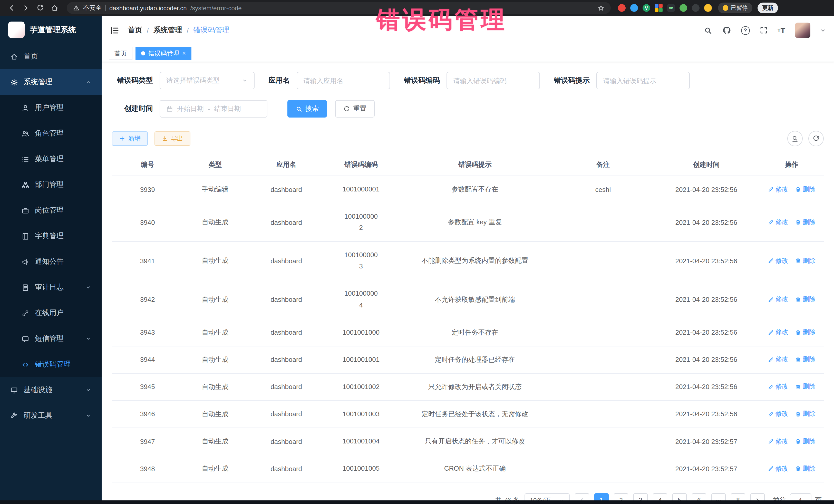 This screenshot has width=834, height=504. Describe the element at coordinates (173, 30) in the screenshot. I see `breadcrumb-system: 系统管理` at that location.